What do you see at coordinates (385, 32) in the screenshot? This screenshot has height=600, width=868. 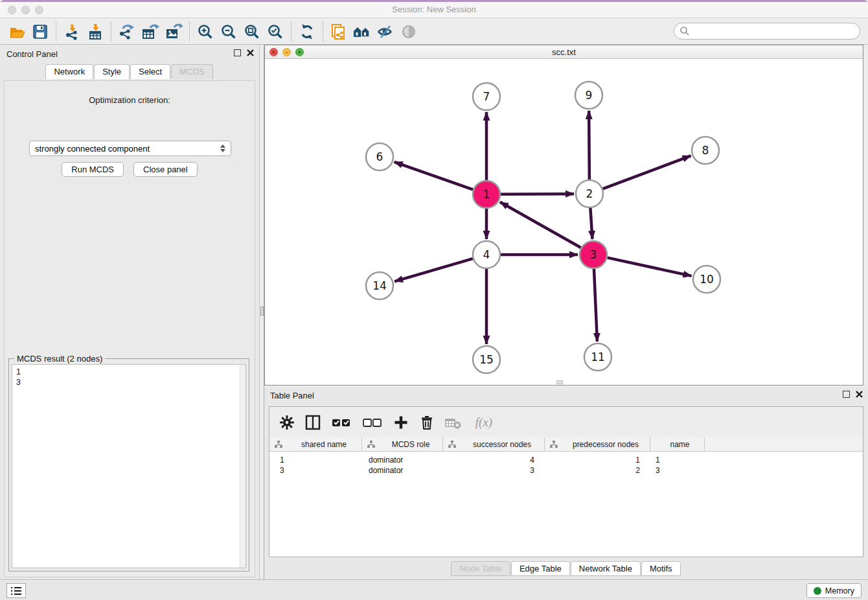 I see `hide-selected-icon` at bounding box center [385, 32].